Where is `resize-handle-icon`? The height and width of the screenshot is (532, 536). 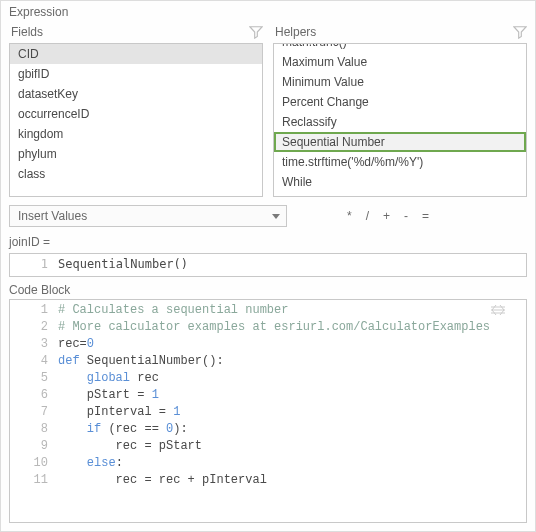
resize-handle-icon is located at coordinates (498, 310).